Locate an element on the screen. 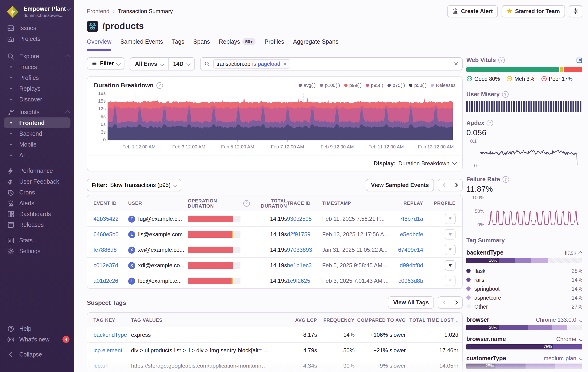  sidebar-item-settings: Settings is located at coordinates (37, 251).